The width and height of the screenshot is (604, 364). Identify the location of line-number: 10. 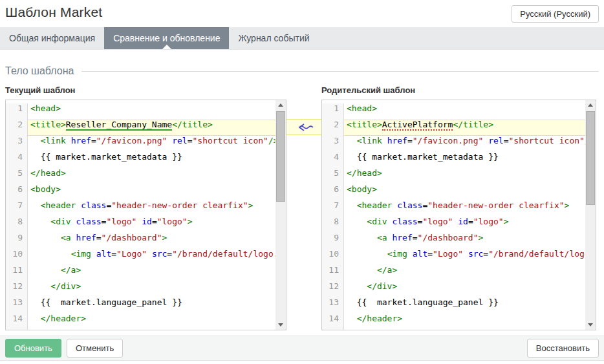
(333, 257).